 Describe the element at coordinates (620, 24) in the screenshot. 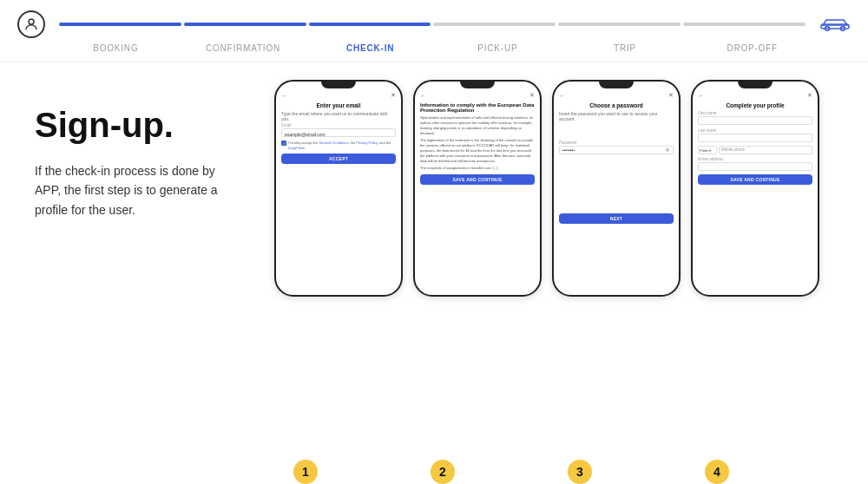

I see `progress-seg-trip` at that location.